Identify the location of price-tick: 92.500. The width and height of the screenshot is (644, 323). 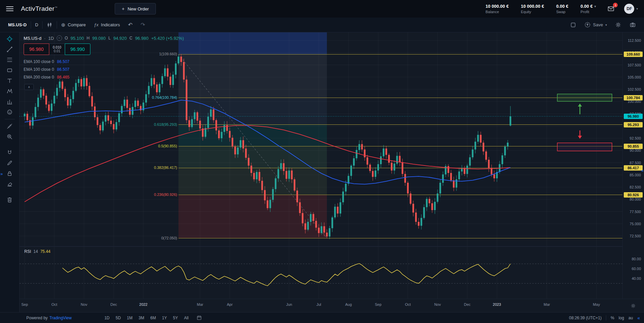
(635, 138).